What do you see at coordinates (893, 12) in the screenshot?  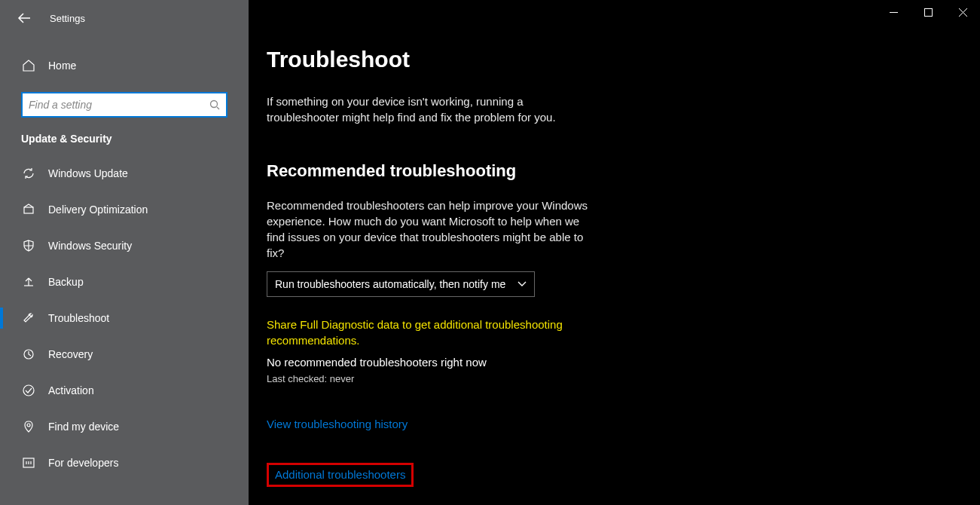 I see `minimize-button` at bounding box center [893, 12].